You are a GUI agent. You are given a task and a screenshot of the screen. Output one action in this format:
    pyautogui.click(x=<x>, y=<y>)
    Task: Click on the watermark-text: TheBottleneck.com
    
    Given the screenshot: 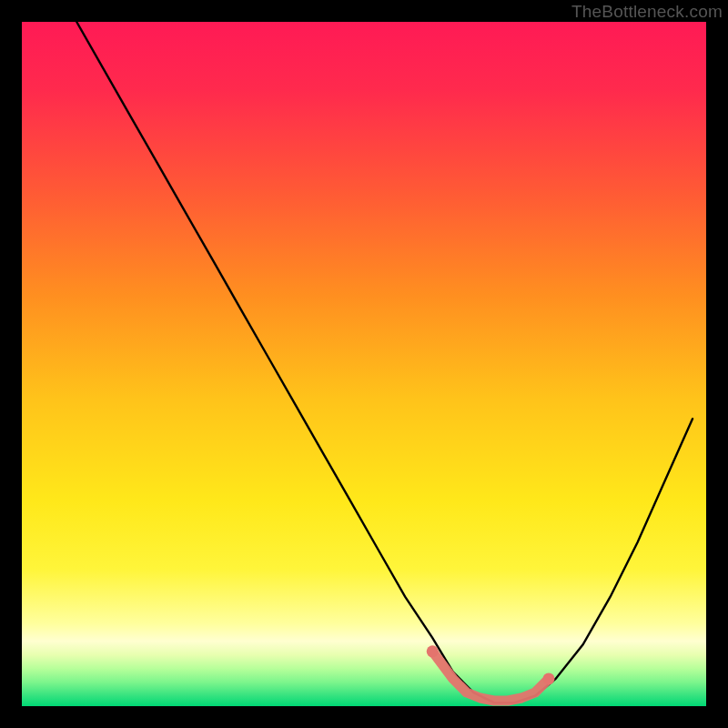 What is the action you would take?
    pyautogui.click(x=647, y=12)
    